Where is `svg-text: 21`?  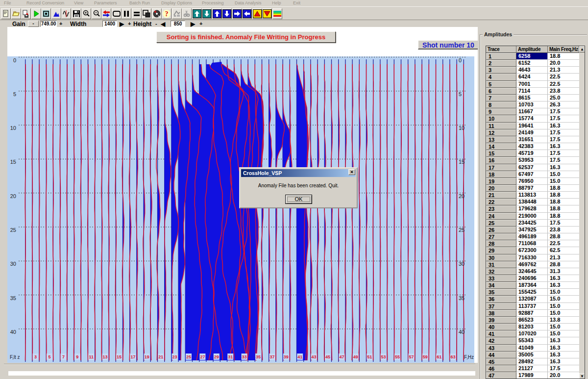
svg-text: 21 is located at coordinates (161, 357).